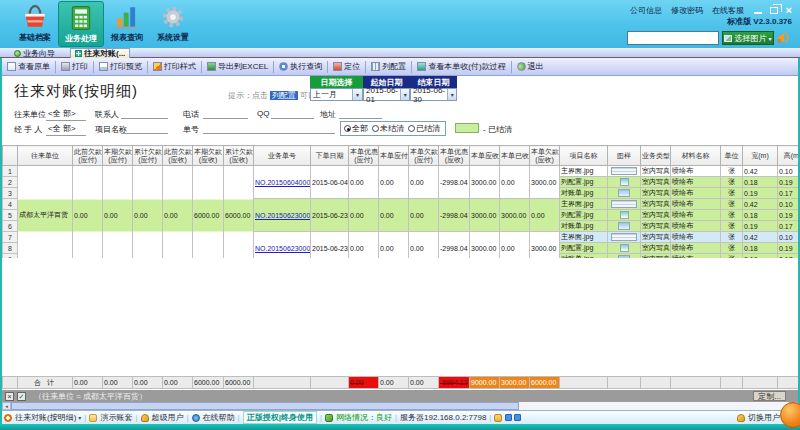 This screenshot has height=430, width=800. I want to click on column-header: 本期欠款(应收), so click(208, 156).